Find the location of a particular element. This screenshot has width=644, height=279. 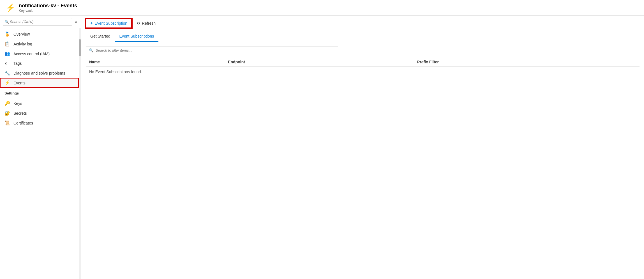

refresh-button: ↻ Refresh is located at coordinates (146, 23).